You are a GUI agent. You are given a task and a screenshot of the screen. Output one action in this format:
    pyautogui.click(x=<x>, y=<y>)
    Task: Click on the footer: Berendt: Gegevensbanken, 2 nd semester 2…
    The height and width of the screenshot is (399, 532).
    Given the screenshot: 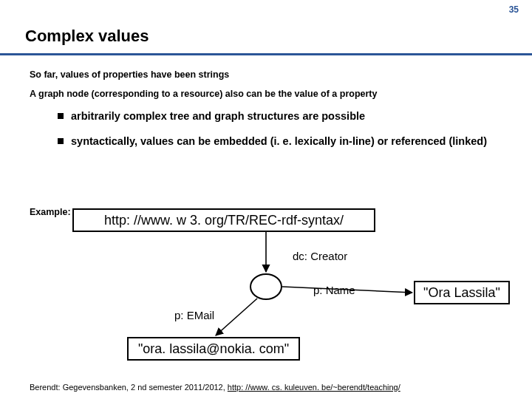 What is the action you would take?
    pyautogui.click(x=215, y=387)
    